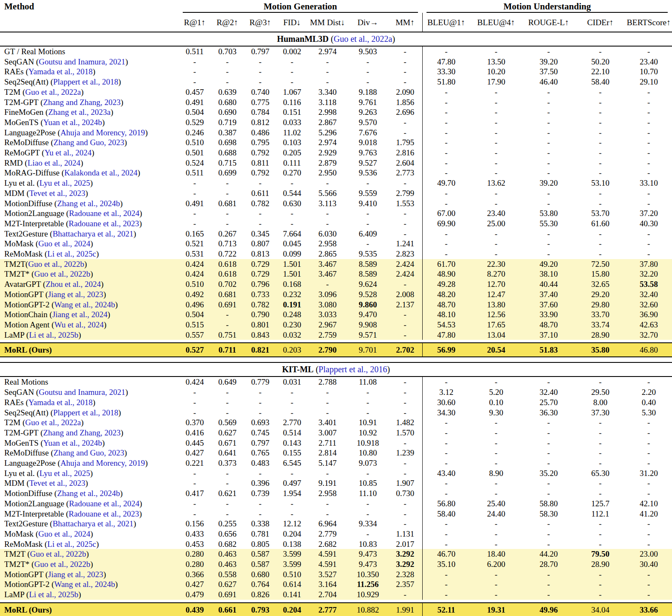  Describe the element at coordinates (89, 575) in the screenshot. I see `method-cell: MotionGPT (Jiang et al., 2023)` at that location.